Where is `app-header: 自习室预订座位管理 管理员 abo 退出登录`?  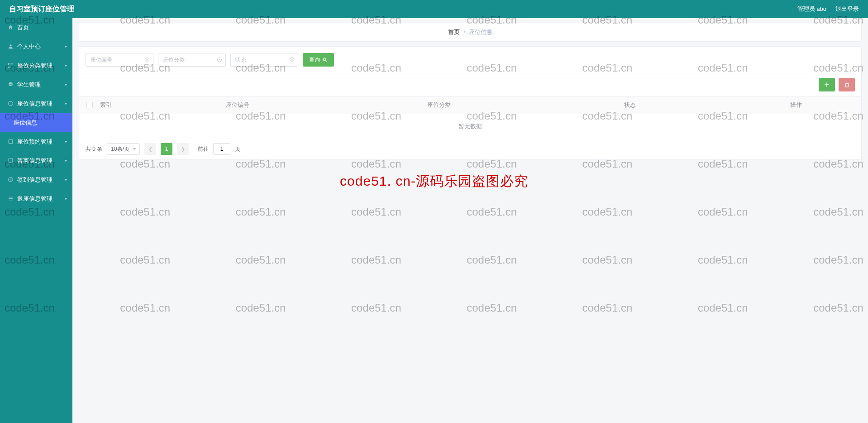
app-header: 自习室预订座位管理 管理员 abo 退出登录 is located at coordinates (434, 9).